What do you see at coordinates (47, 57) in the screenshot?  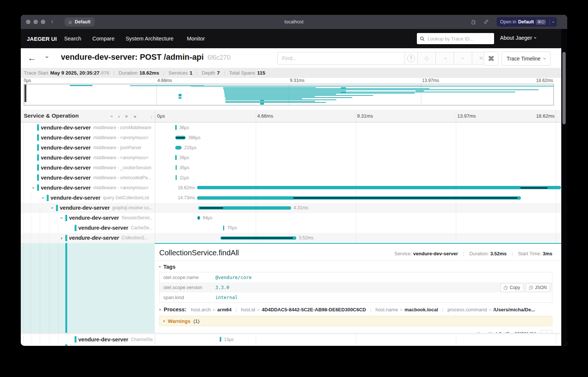 I see `collapse-trace-chevron-icon: ›` at bounding box center [47, 57].